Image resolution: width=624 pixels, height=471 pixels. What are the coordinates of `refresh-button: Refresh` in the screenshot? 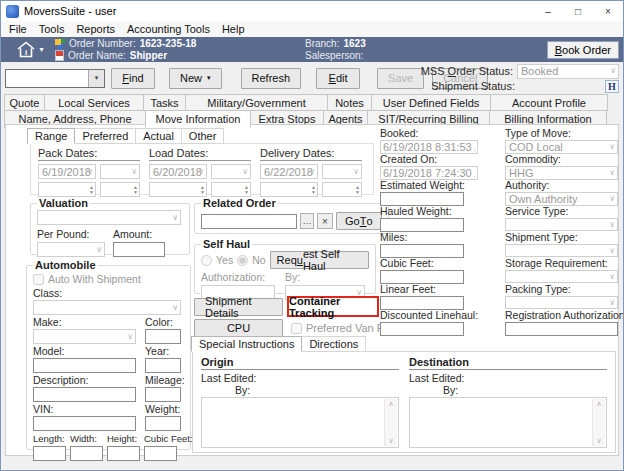 It's located at (272, 78).